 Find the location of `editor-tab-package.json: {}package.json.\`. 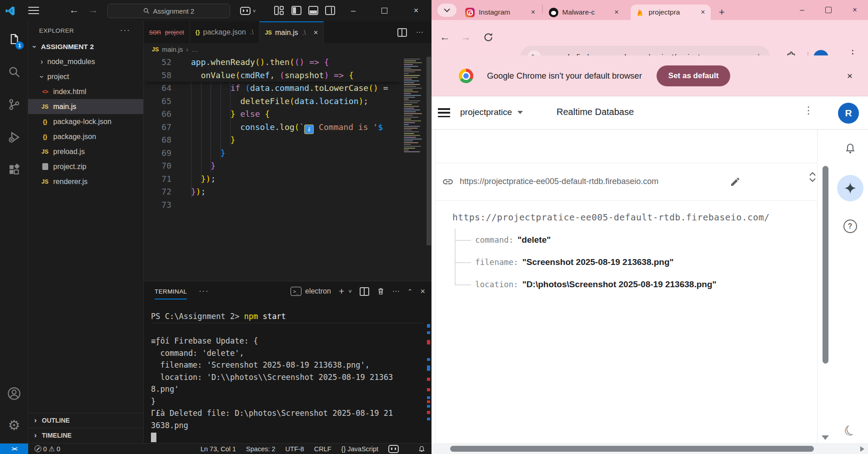

editor-tab-package.json: {}package.json.\ is located at coordinates (225, 32).